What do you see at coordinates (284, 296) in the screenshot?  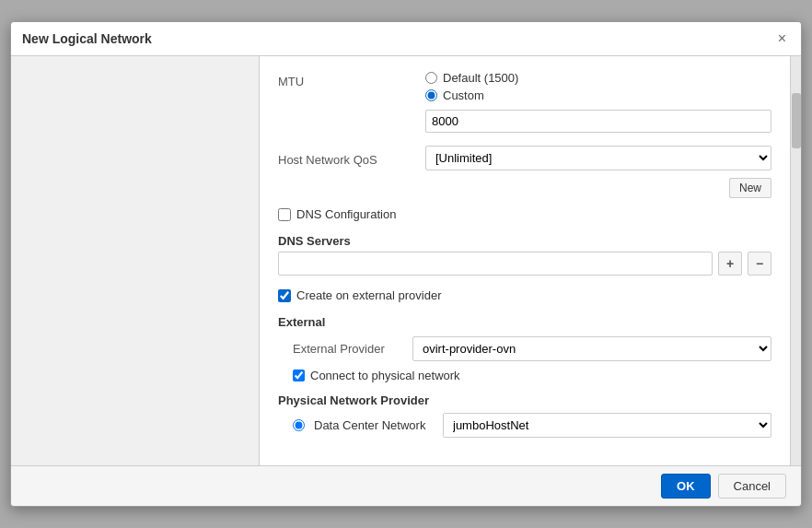 I see `create-external-checkbox` at bounding box center [284, 296].